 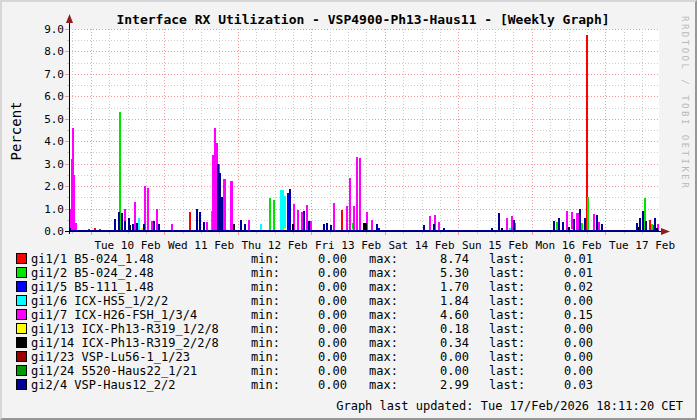 I want to click on y-tick-label: 7.0, so click(x=34, y=74).